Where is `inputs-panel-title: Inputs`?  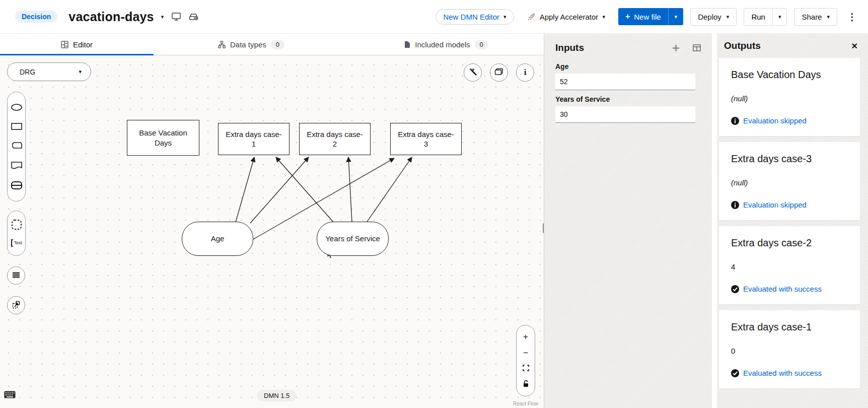
inputs-panel-title: Inputs is located at coordinates (570, 48).